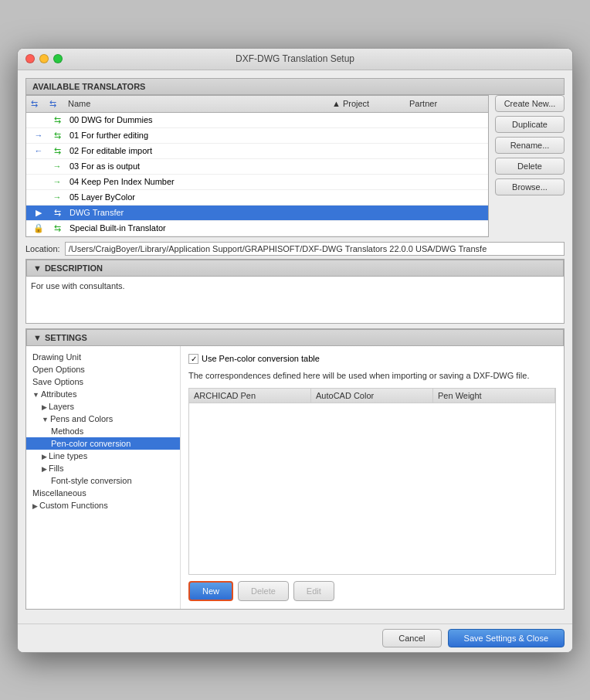 This screenshot has height=700, width=590. I want to click on titlebar-buttons, so click(44, 59).